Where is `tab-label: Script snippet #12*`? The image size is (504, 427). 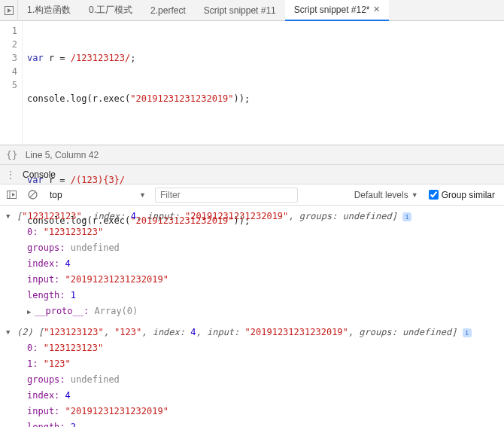 tab-label: Script snippet #12* is located at coordinates (332, 10).